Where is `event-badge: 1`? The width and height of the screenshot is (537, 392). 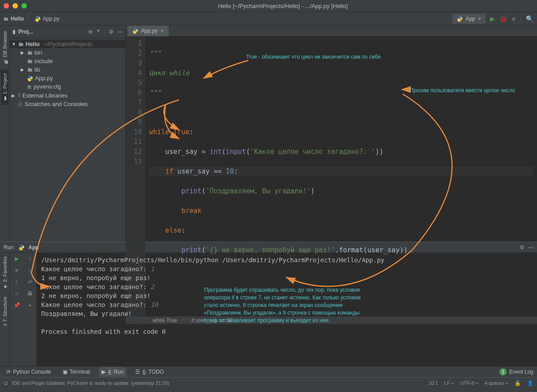
event-badge: 1 is located at coordinates (503, 372).